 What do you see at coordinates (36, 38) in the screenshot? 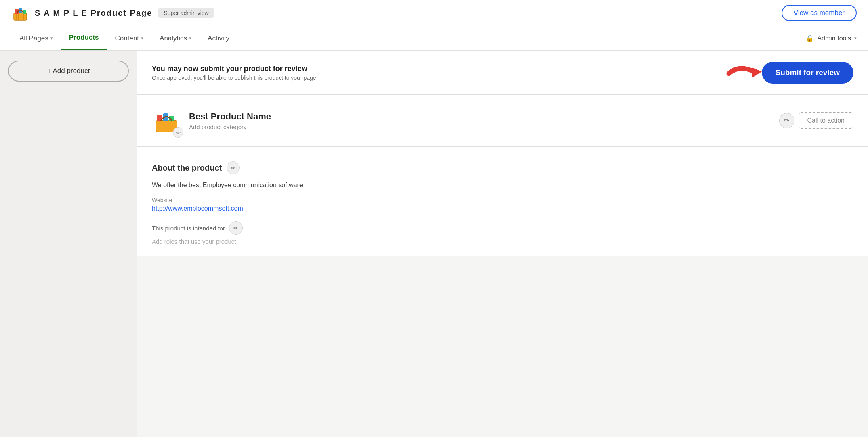
I see `nav-item-all-pages: All Pages ▾` at bounding box center [36, 38].